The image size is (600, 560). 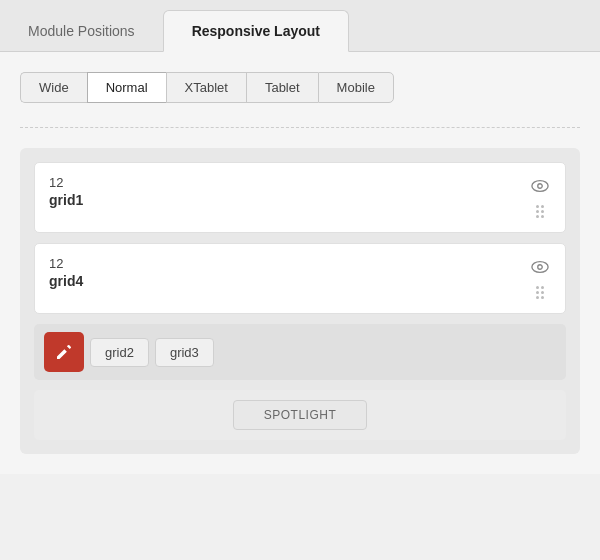 I want to click on subtab-xtablet: XTablet, so click(x=206, y=88).